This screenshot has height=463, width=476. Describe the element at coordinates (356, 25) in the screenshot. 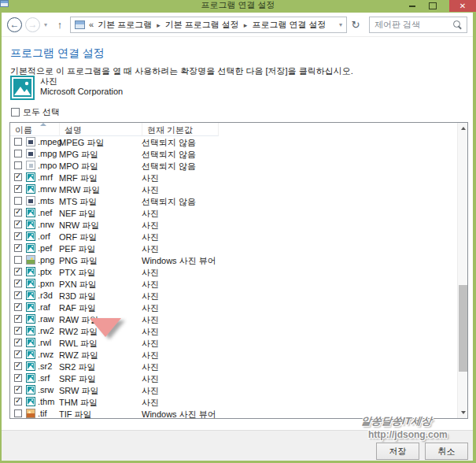

I see `refresh-button: ↻` at that location.